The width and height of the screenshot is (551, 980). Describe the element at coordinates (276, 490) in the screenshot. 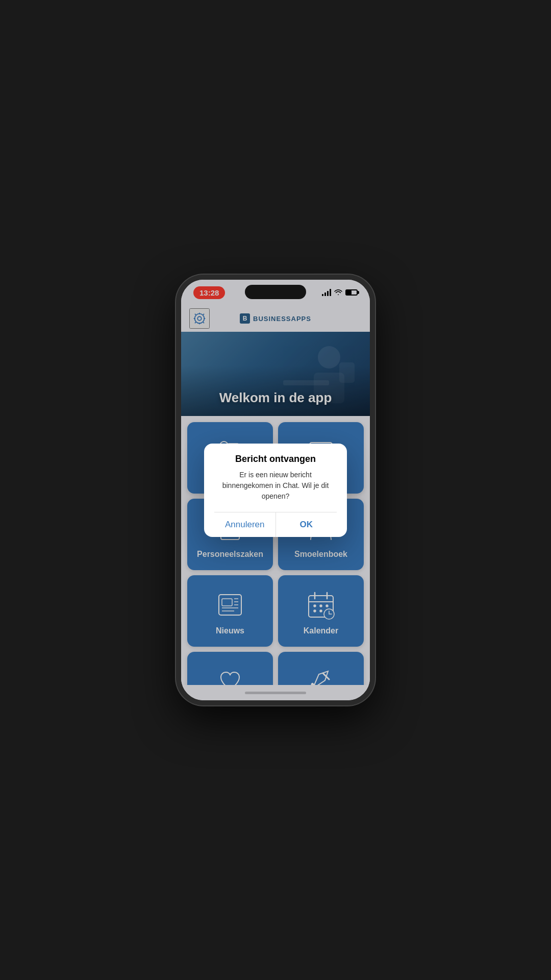

I see `dialog-overlay: Bericht ontvangen Er is een nieuw berich…` at that location.